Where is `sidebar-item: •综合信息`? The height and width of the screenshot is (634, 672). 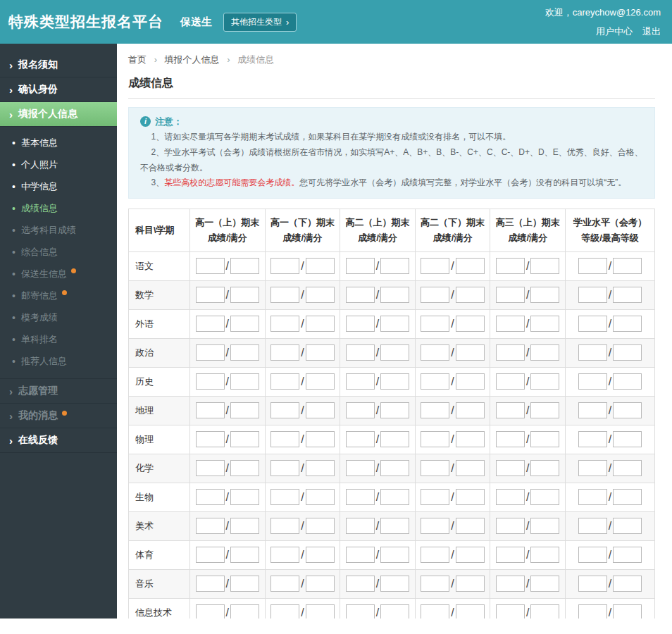
sidebar-item: •综合信息 is located at coordinates (58, 252).